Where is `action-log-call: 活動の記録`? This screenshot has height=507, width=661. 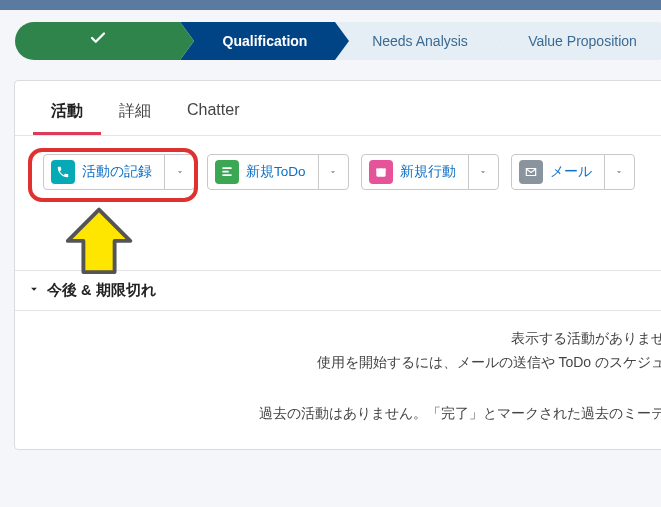 action-log-call: 活動の記録 is located at coordinates (119, 172).